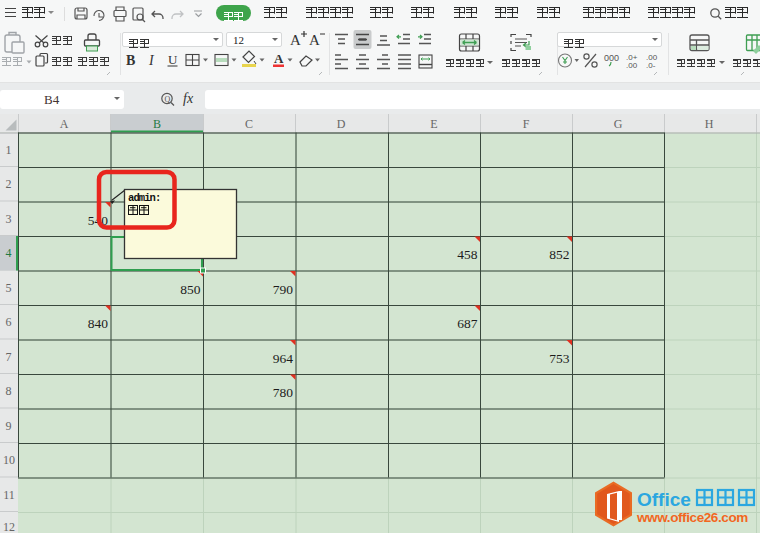  I want to click on svg-text: 852, so click(559, 254).